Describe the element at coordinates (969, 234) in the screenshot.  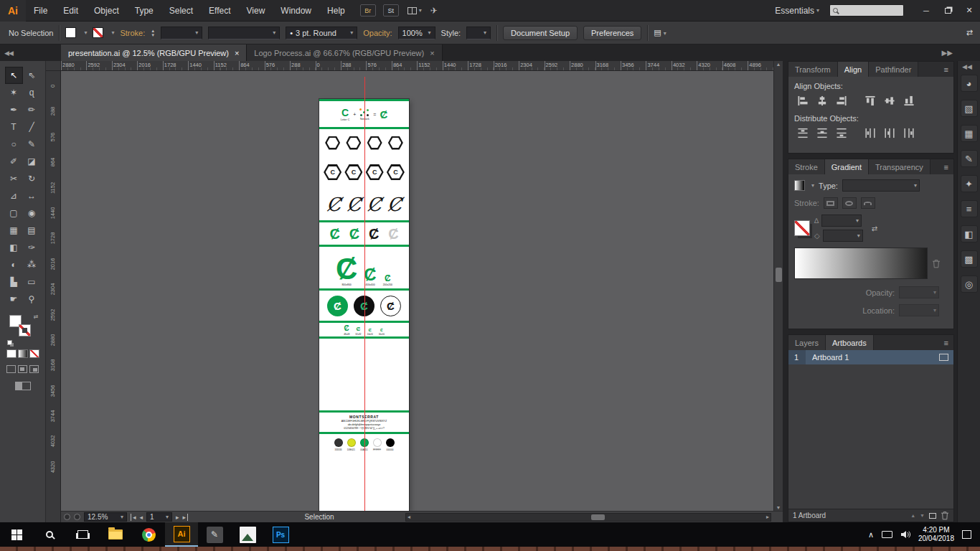
I see `gradient-panel-icon: ◧` at that location.